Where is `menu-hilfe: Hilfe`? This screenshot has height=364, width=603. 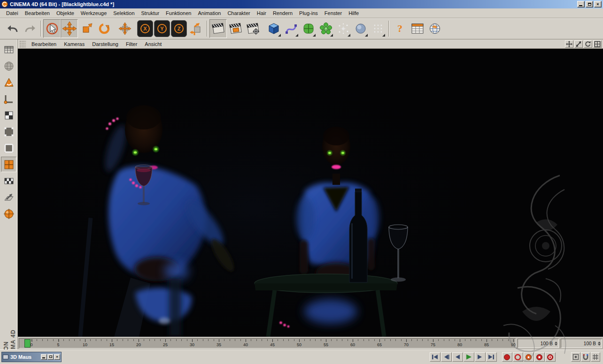 menu-hilfe: Hilfe is located at coordinates (354, 13).